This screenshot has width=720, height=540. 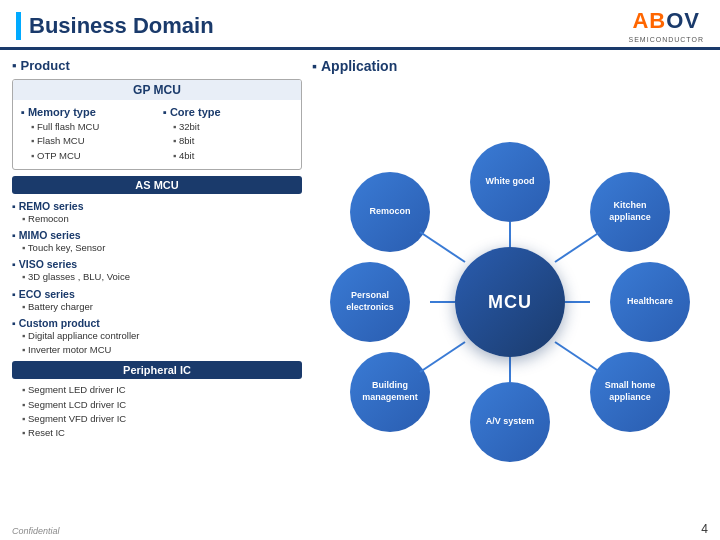 What do you see at coordinates (360, 25) in the screenshot?
I see `header: Business Domain ABOV SEMICONDUCTOR` at bounding box center [360, 25].